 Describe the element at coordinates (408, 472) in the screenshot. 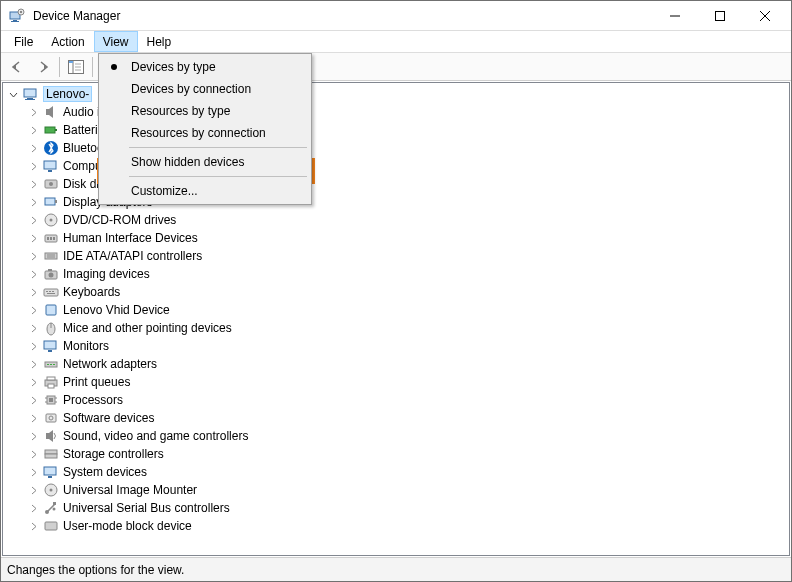

I see `tree-item-system: System devices` at that location.